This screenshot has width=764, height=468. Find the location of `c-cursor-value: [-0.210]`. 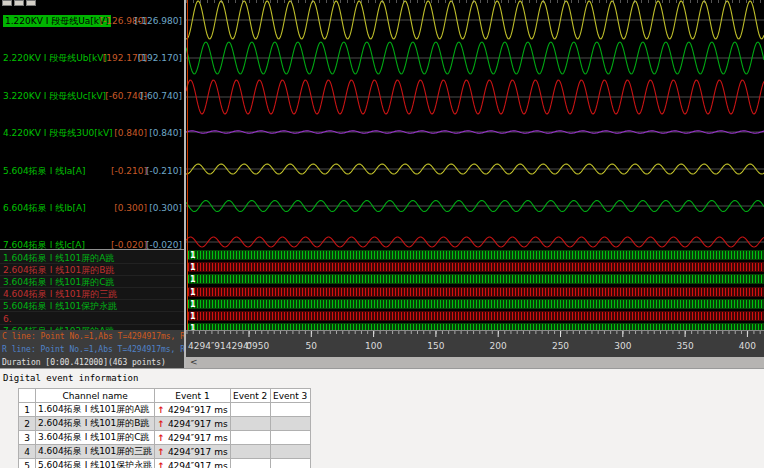

c-cursor-value: [-0.210] is located at coordinates (129, 171).